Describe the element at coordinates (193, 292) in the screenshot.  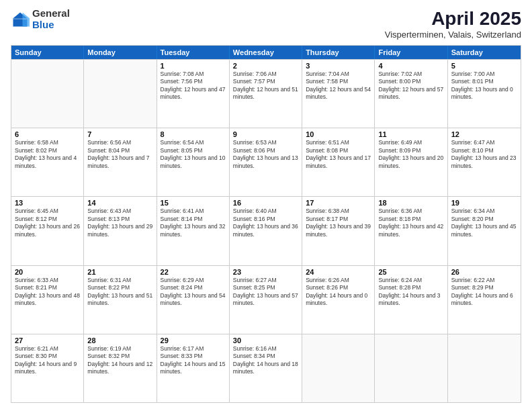
I see `day-info: Sunrise: 6:29 AMSunset: 8:24 PMDaylight:…` at that location.